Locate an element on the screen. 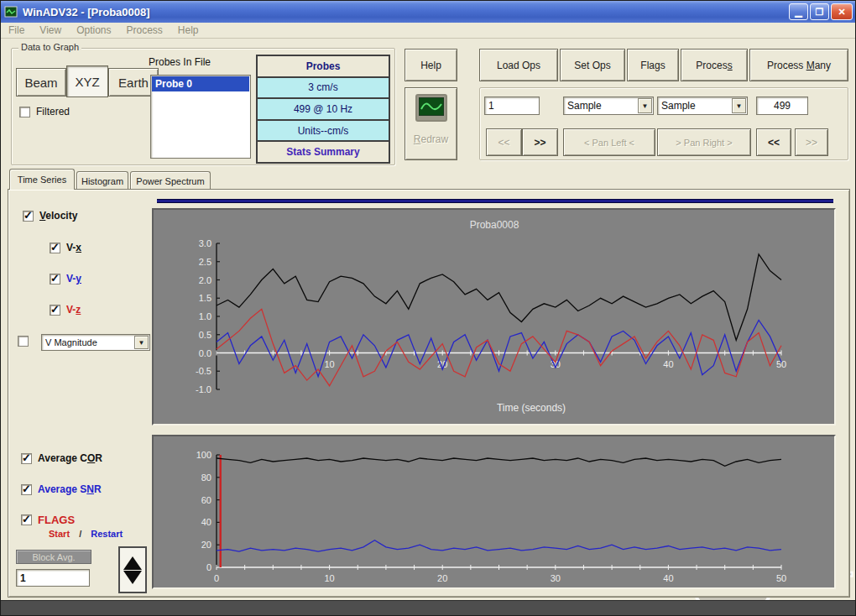 This screenshot has height=616, width=856. range-type-1-value: Sample is located at coordinates (584, 106).